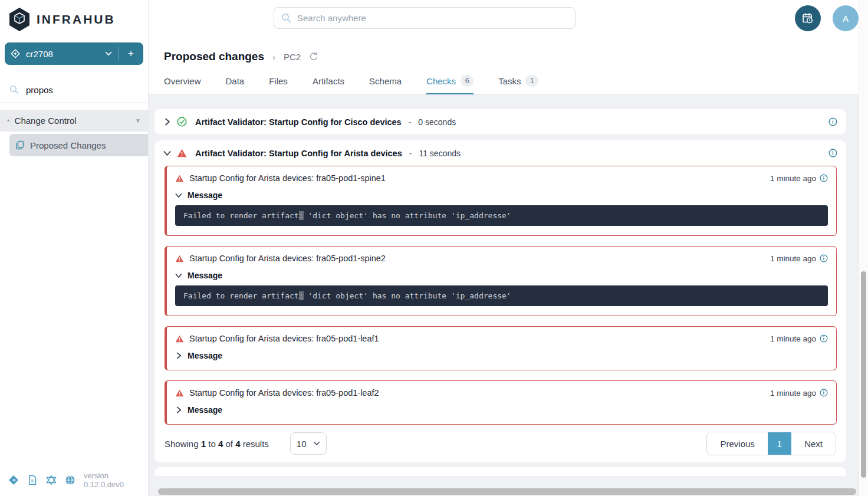 This screenshot has width=868, height=496. What do you see at coordinates (217, 444) in the screenshot?
I see `results-summary: Showing 1 to 4 of 4 results` at bounding box center [217, 444].